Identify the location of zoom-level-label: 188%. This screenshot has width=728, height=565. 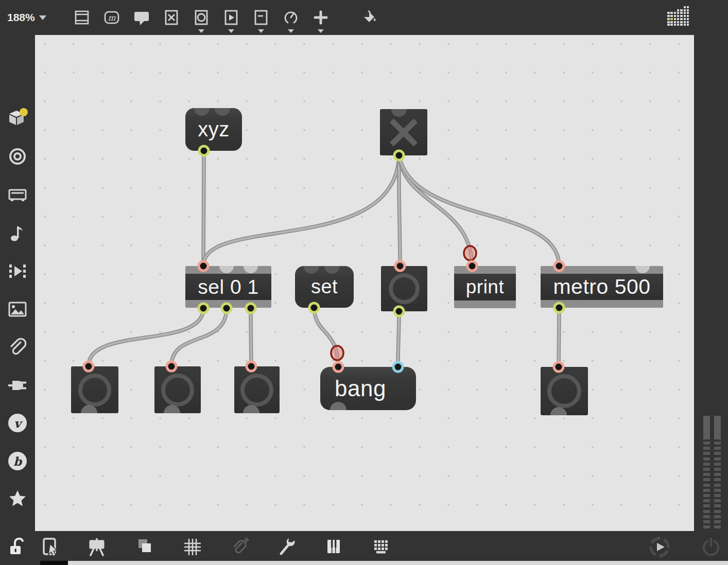
(21, 17).